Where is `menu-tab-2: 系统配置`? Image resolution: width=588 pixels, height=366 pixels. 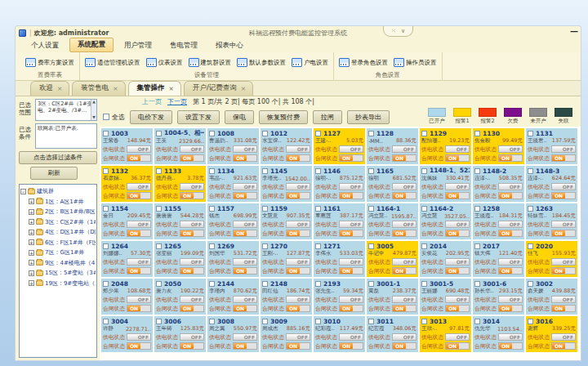 menu-tab-2: 系统配置 is located at coordinates (91, 45).